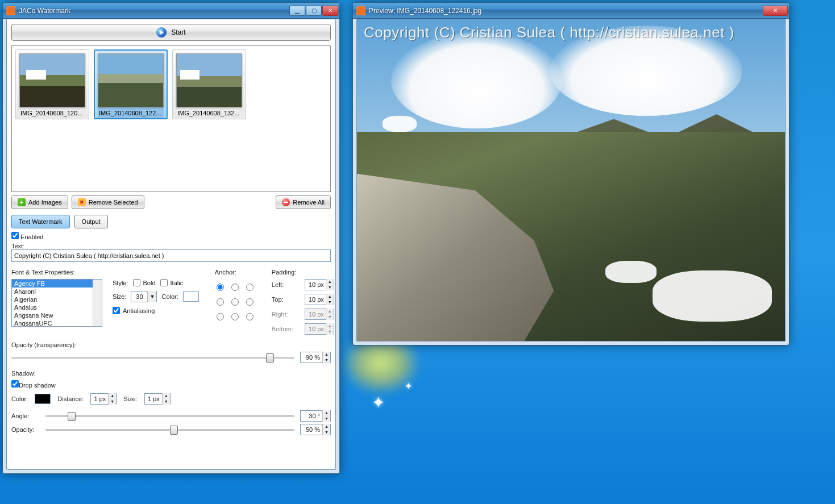 This screenshot has height=504, width=835. What do you see at coordinates (161, 32) in the screenshot?
I see `play-icon` at bounding box center [161, 32].